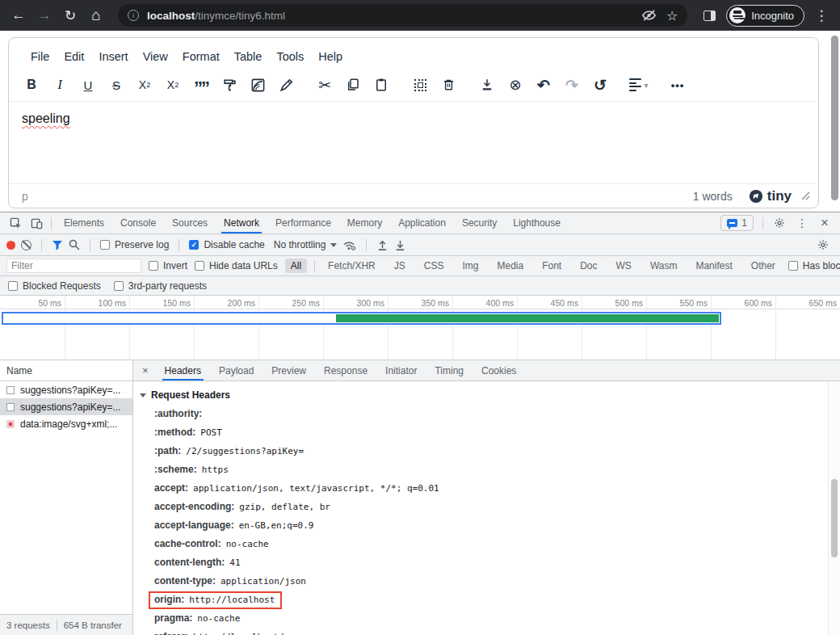 The width and height of the screenshot is (840, 635). What do you see at coordinates (290, 57) in the screenshot?
I see `menu-tools: Tools` at bounding box center [290, 57].